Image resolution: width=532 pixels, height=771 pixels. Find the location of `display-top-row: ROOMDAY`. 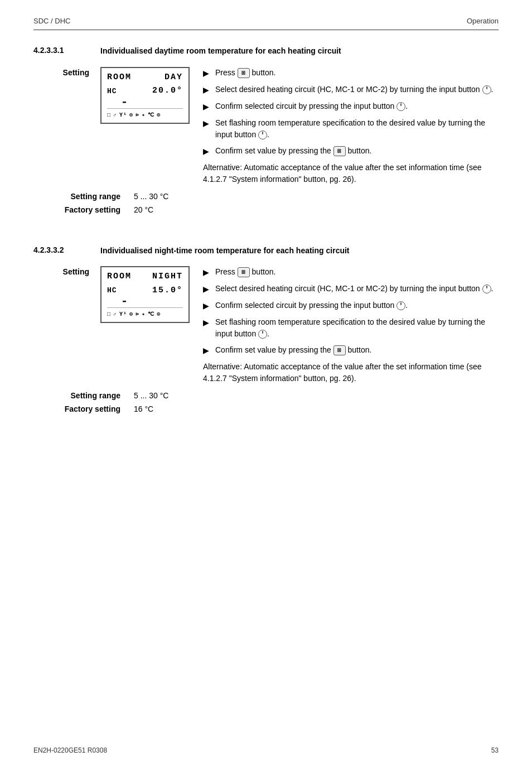

display-top-row: ROOMDAY is located at coordinates (145, 78).